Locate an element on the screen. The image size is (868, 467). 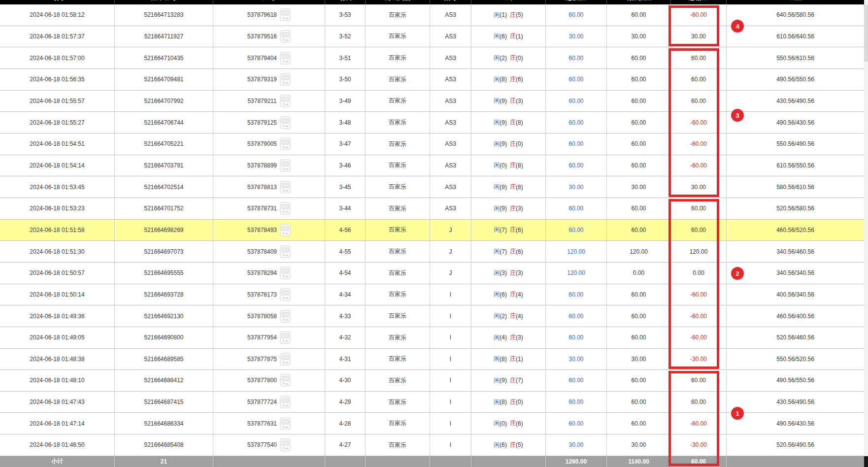
table-row: 2024-06-18 01:53:23 521664701752 5378787… is located at coordinates (432, 209).